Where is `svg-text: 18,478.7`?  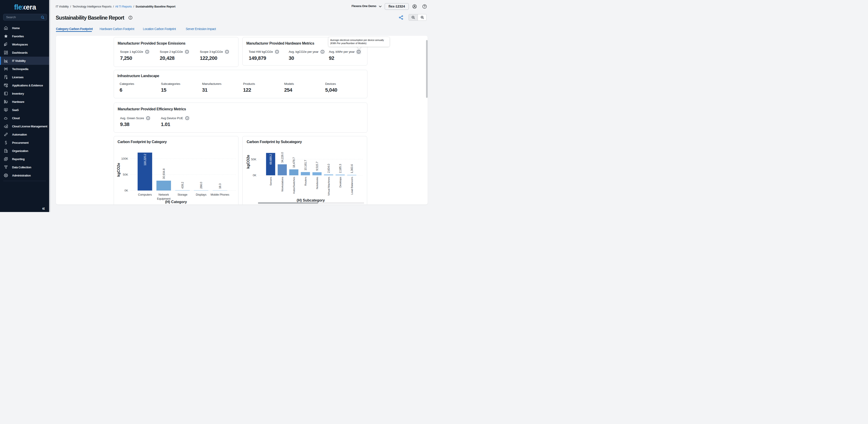
svg-text: 18,478.7 is located at coordinates (294, 162).